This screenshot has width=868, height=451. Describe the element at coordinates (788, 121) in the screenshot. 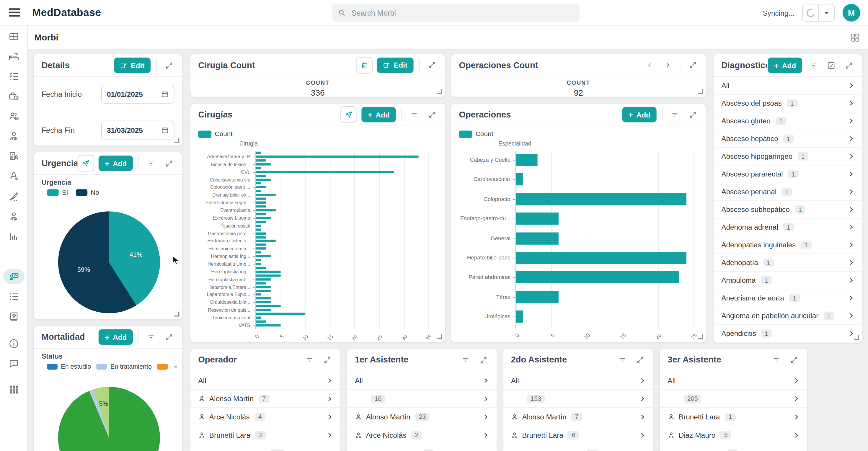

I see `list-item: Absceso gluteo1` at that location.